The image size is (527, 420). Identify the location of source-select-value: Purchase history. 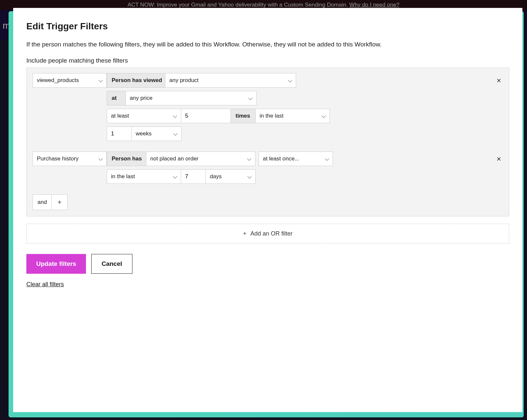
(66, 159).